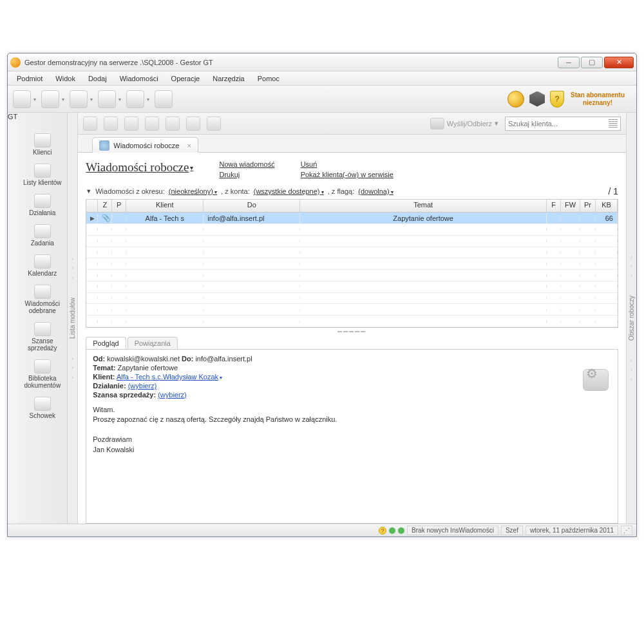 The image size is (644, 644). What do you see at coordinates (139, 167) in the screenshot?
I see `page-heading: Wiadomości robocze▾` at bounding box center [139, 167].